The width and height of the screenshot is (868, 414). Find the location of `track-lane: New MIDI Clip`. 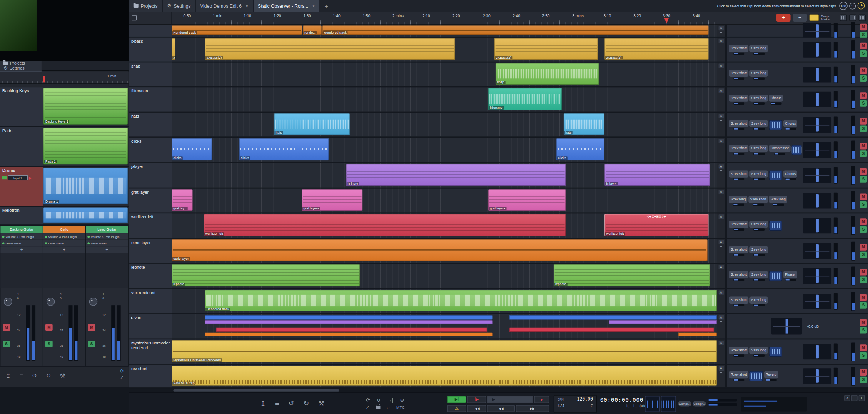

track-lane: New MIDI Clip is located at coordinates (444, 377).